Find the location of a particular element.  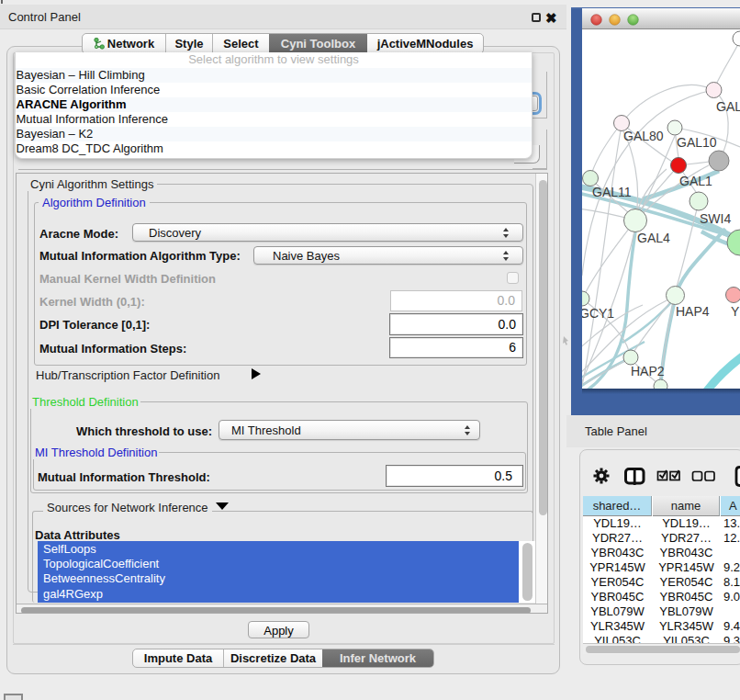

svg-text: GAL4 is located at coordinates (654, 238).